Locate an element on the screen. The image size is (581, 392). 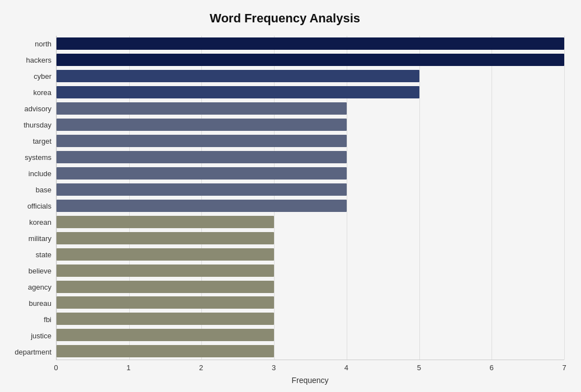
x-tick: 2 is located at coordinates (201, 368).